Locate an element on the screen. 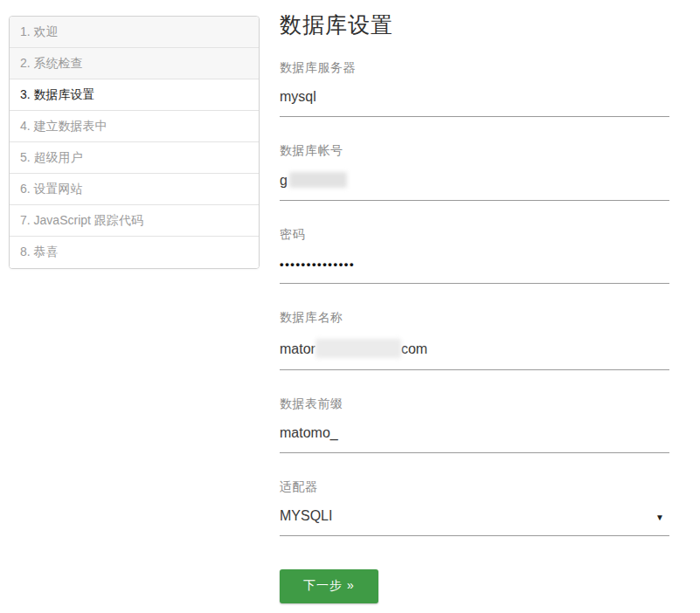  chevron-down-icon: ▼ is located at coordinates (660, 517).